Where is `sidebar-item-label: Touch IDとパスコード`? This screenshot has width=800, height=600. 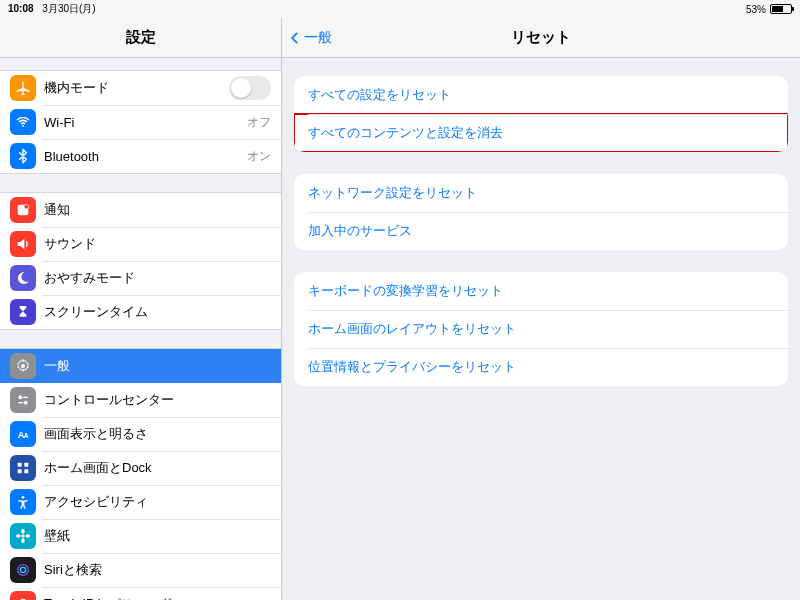 sidebar-item-label: Touch IDとパスコード is located at coordinates (158, 598).